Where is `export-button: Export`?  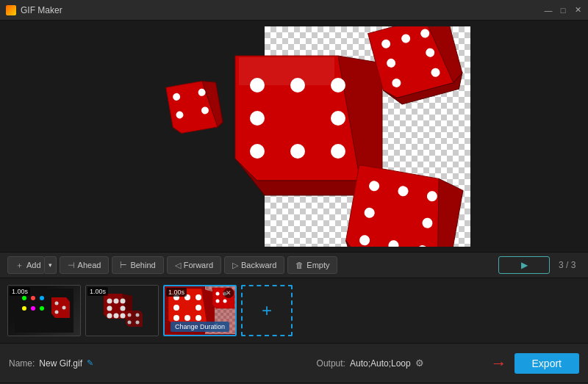 export-button: Export is located at coordinates (547, 363).